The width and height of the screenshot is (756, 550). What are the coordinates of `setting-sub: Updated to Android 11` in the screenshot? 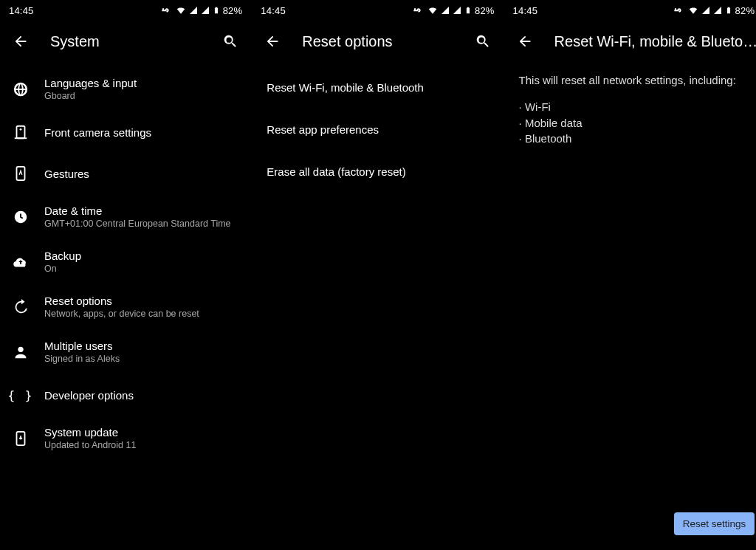 It's located at (90, 445).